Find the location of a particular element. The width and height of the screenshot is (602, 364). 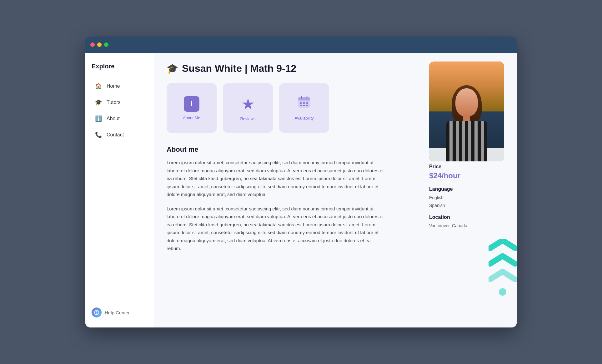

tutor-photo: Add to Cart is located at coordinates (467, 111).